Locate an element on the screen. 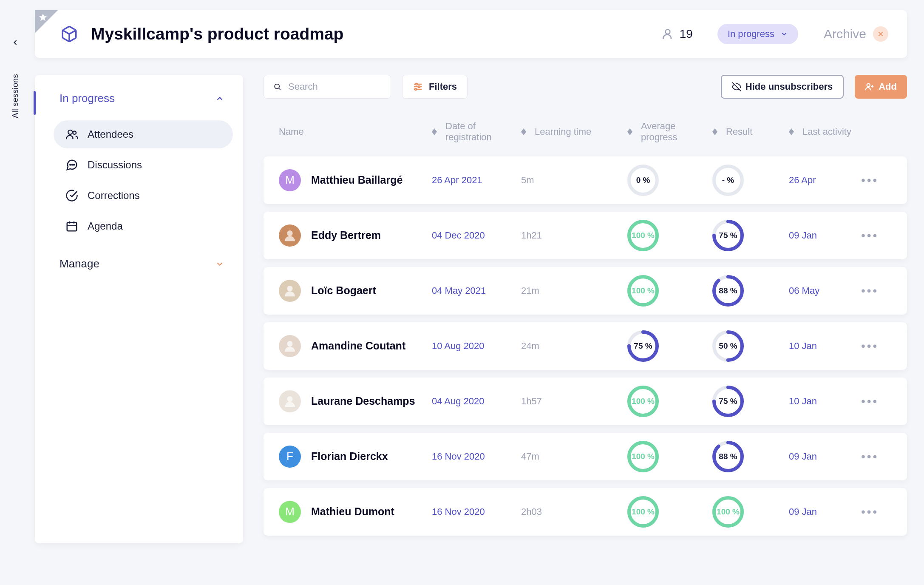 The width and height of the screenshot is (924, 585). row-date: 04 May 2021 is located at coordinates (476, 291).